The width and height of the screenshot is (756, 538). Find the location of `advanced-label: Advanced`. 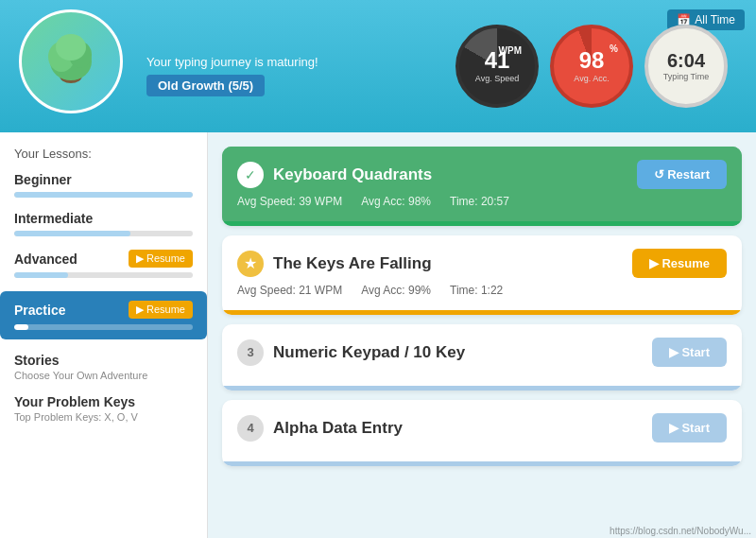

advanced-label: Advanced is located at coordinates (45, 259).